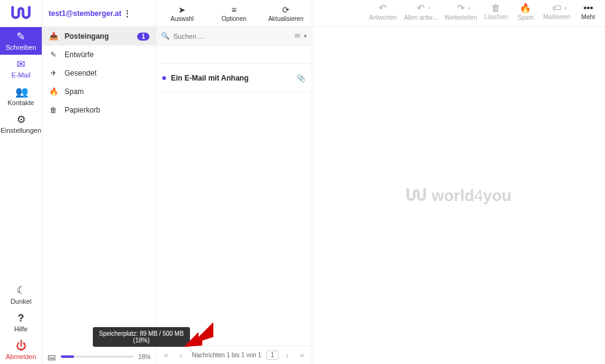 This screenshot has width=605, height=364. What do you see at coordinates (87, 36) in the screenshot?
I see `folder-inbox-label: Posteingang` at bounding box center [87, 36].